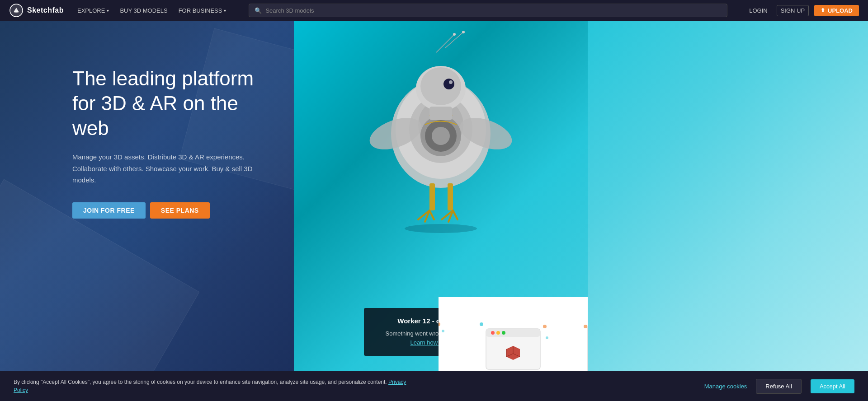 The height and width of the screenshot is (401, 868). What do you see at coordinates (180, 210) in the screenshot?
I see `see-plans-button: SEE PLANS` at bounding box center [180, 210].